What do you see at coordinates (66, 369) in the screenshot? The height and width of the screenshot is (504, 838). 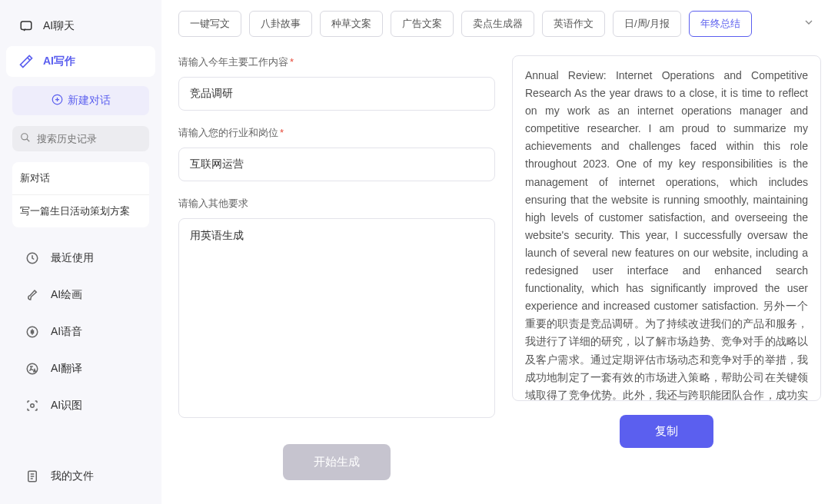 I see `tool-label: AI翻译` at bounding box center [66, 369].